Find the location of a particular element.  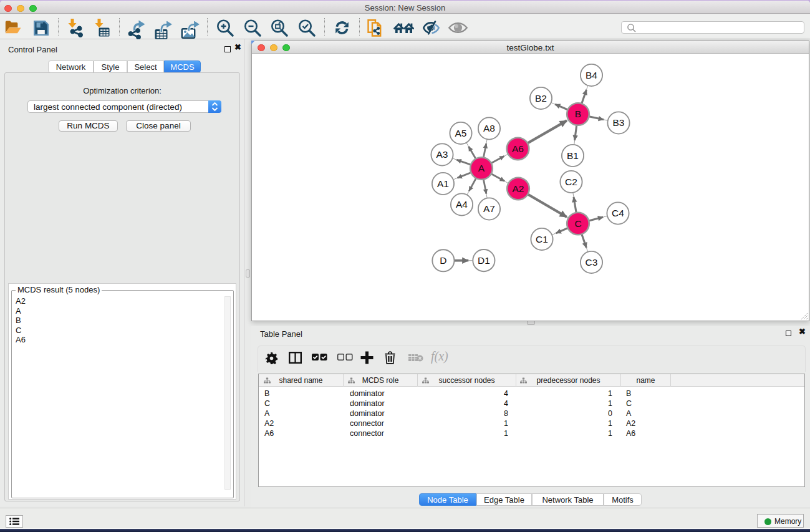

svg-text: A2 is located at coordinates (519, 188).